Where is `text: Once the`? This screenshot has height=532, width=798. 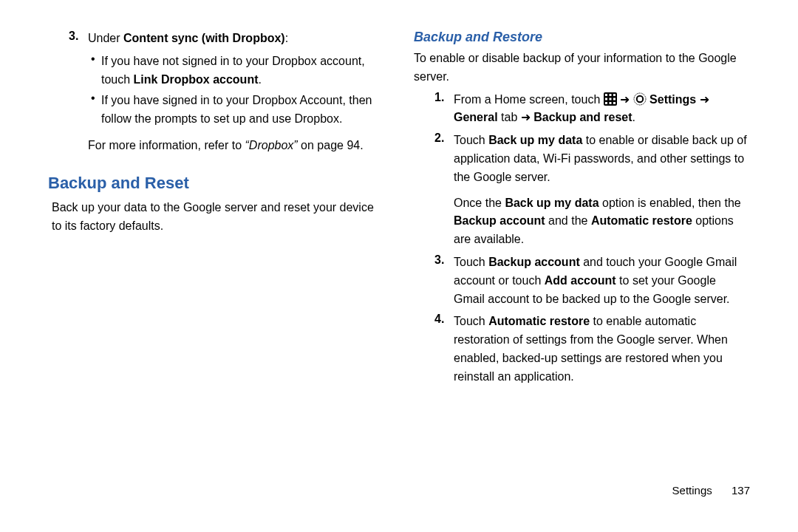
text: Once the is located at coordinates (479, 202).